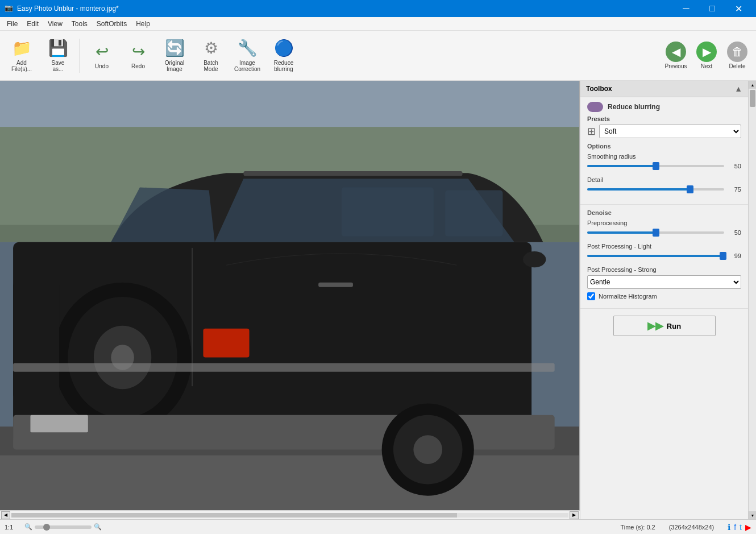 The width and height of the screenshot is (756, 534). I want to click on info-icon: ℹ, so click(729, 527).